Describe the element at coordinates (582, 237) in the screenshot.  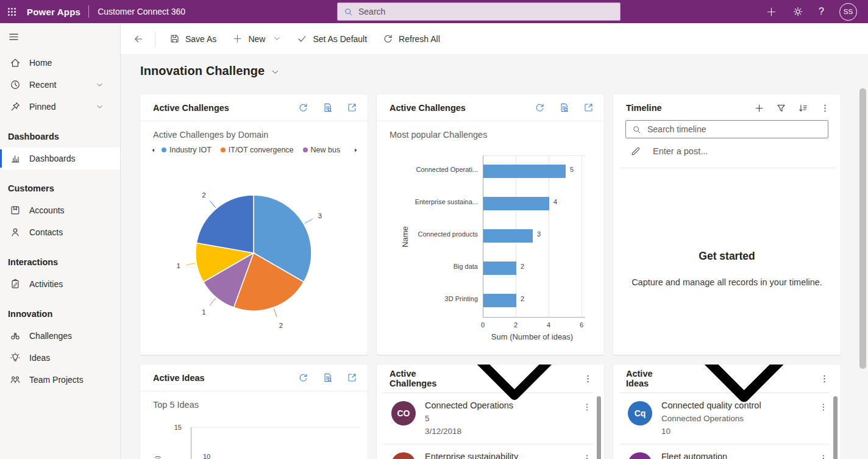
I see `gridline` at that location.